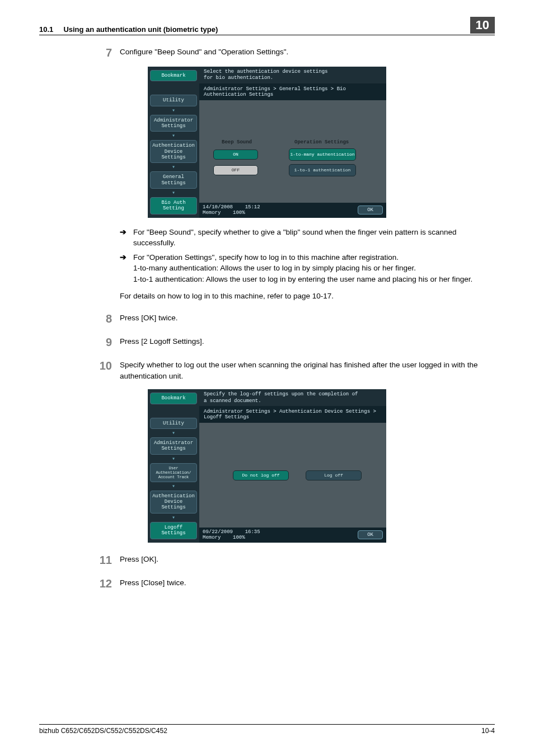 Image resolution: width=534 pixels, height=756 pixels. I want to click on op-1tomany-button: 1-to-many authentication, so click(322, 155).